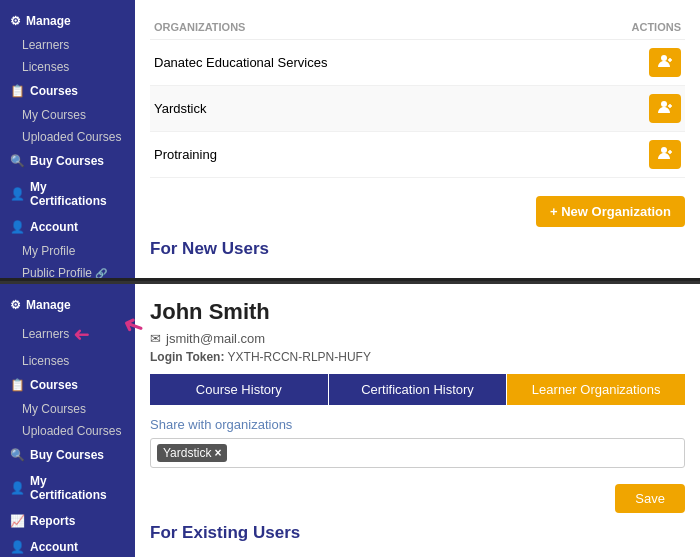 The height and width of the screenshot is (557, 700). I want to click on actions-col-header: ACTIONS, so click(620, 28).